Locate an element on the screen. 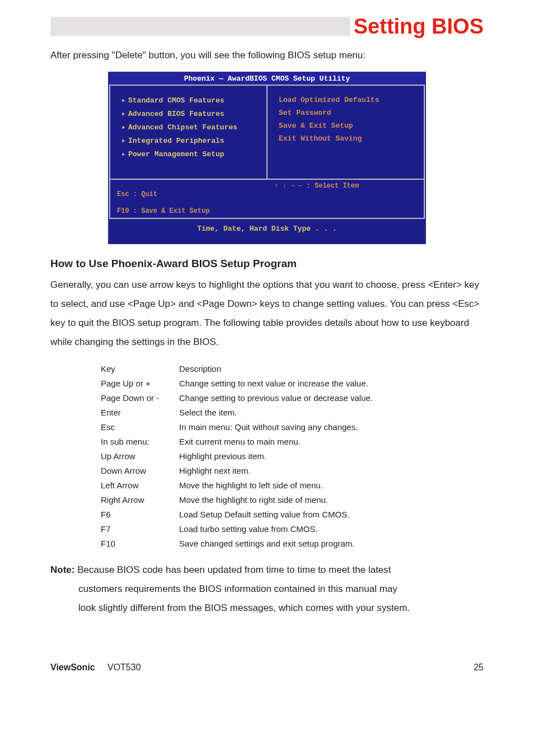 Image resolution: width=534 pixels, height=756 pixels. note-label: Note: is located at coordinates (63, 570).